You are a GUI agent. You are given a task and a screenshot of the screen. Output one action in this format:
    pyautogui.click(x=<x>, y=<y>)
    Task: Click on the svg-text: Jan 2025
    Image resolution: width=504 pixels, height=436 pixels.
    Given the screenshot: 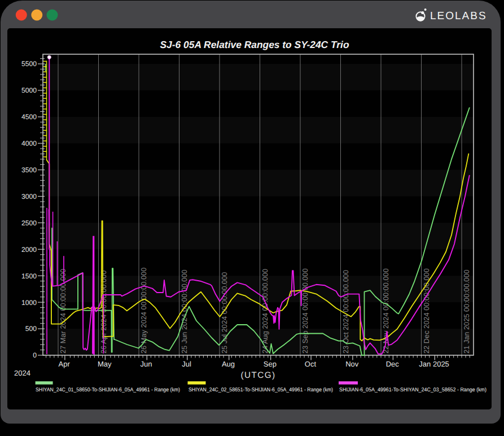 What is the action you would take?
    pyautogui.click(x=434, y=364)
    